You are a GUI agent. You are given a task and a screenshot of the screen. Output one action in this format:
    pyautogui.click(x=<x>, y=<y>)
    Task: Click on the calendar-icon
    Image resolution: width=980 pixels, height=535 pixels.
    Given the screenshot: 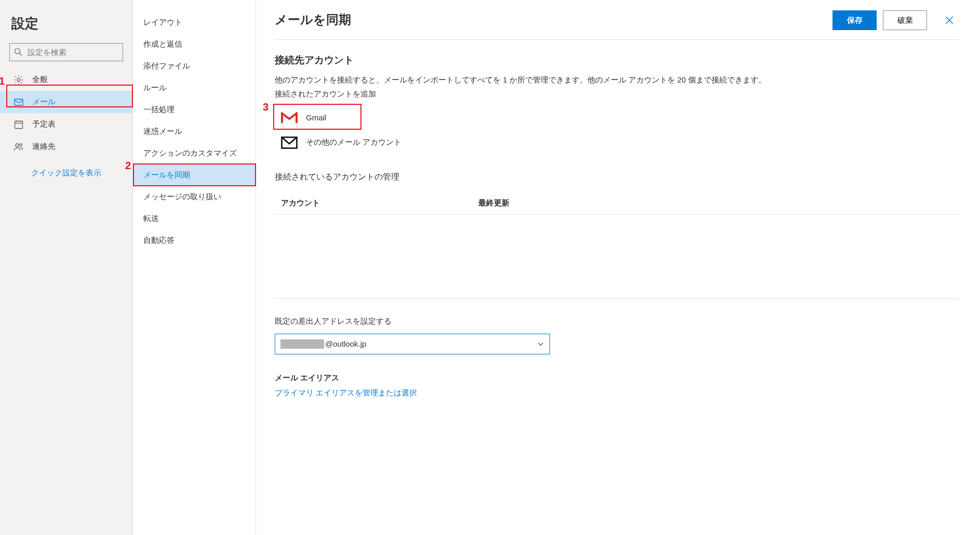 What is the action you would take?
    pyautogui.click(x=19, y=125)
    